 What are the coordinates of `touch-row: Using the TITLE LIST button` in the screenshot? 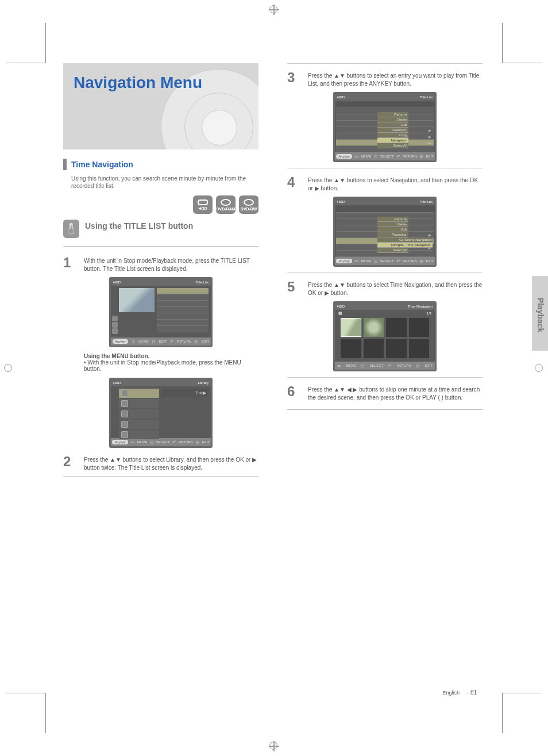 It's located at (161, 229).